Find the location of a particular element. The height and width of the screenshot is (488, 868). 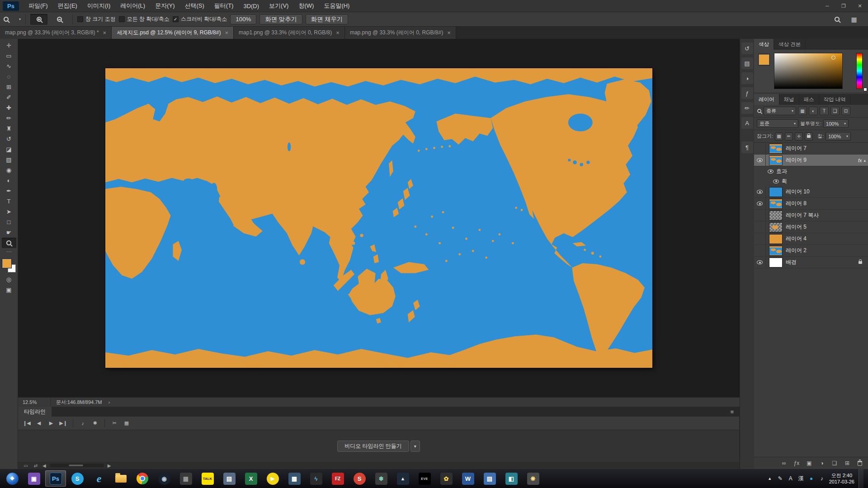

tool-zoom is located at coordinates (9, 243).